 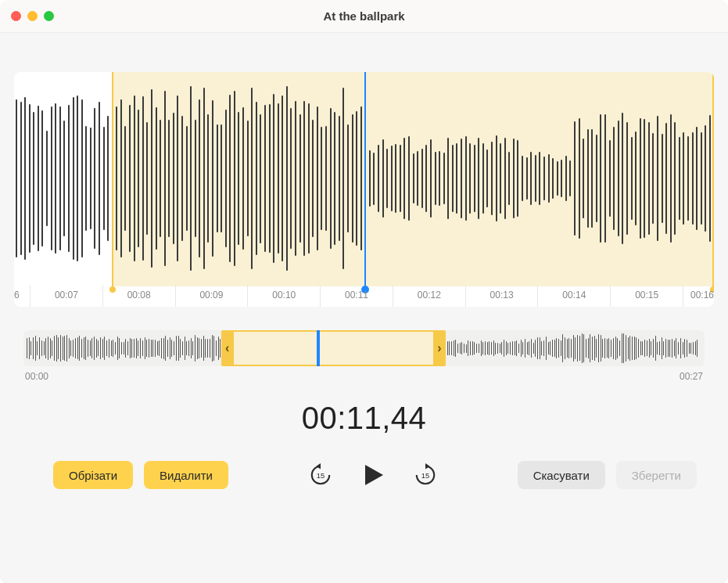 I want to click on controls-row: Обрізати Видалити 15, so click(x=364, y=475).